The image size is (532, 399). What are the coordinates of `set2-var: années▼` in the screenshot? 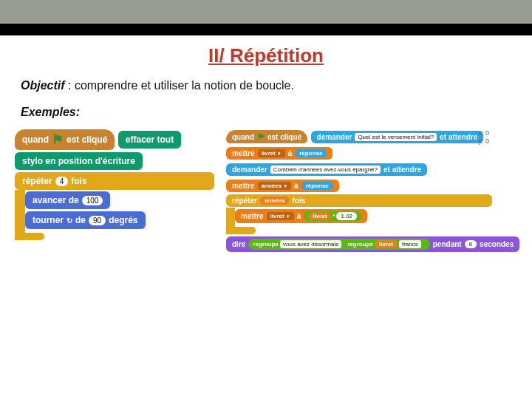 It's located at (275, 186).